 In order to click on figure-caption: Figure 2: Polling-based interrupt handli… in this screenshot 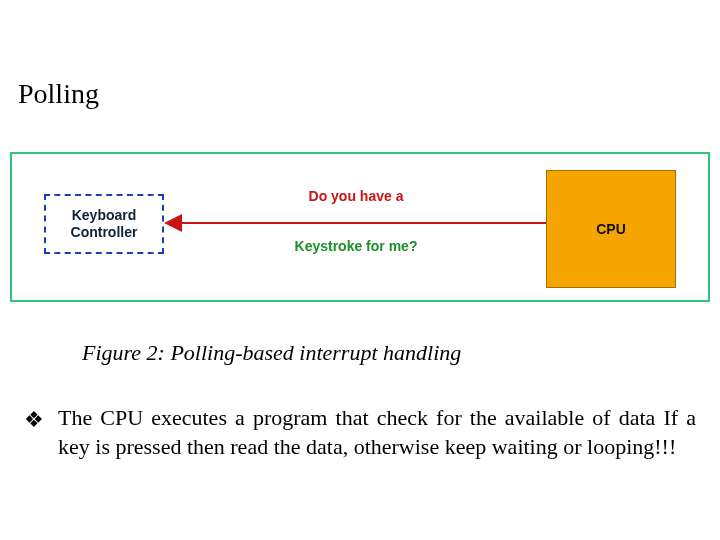, I will do `click(272, 353)`.